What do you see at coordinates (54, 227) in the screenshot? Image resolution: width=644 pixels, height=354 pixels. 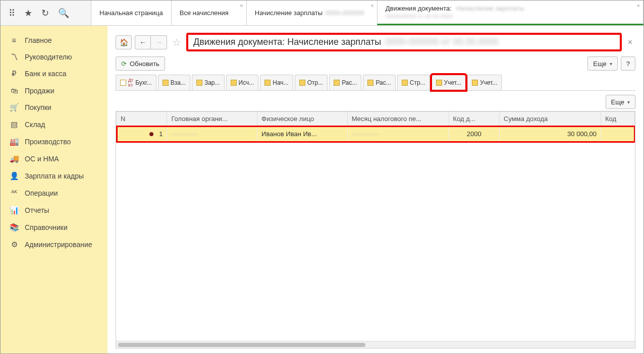 I see `sidebar-item-catalogs: 📚Справочники` at bounding box center [54, 227].